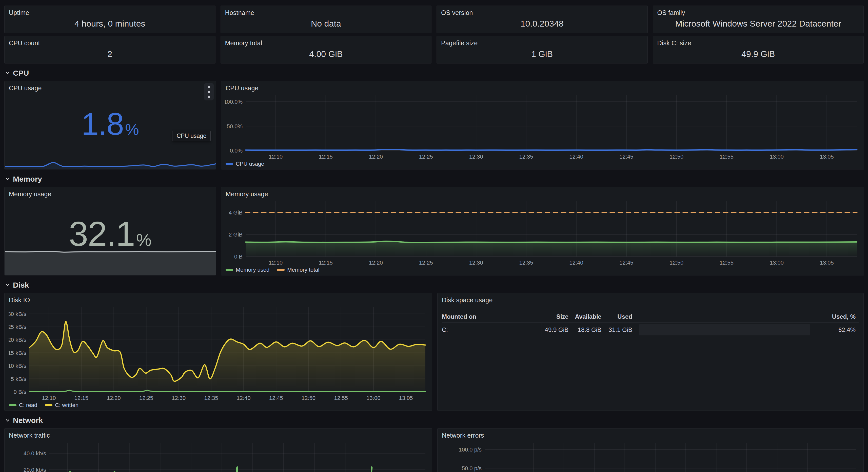 Image resolution: width=868 pixels, height=472 pixels. I want to click on section-title: Network, so click(28, 420).